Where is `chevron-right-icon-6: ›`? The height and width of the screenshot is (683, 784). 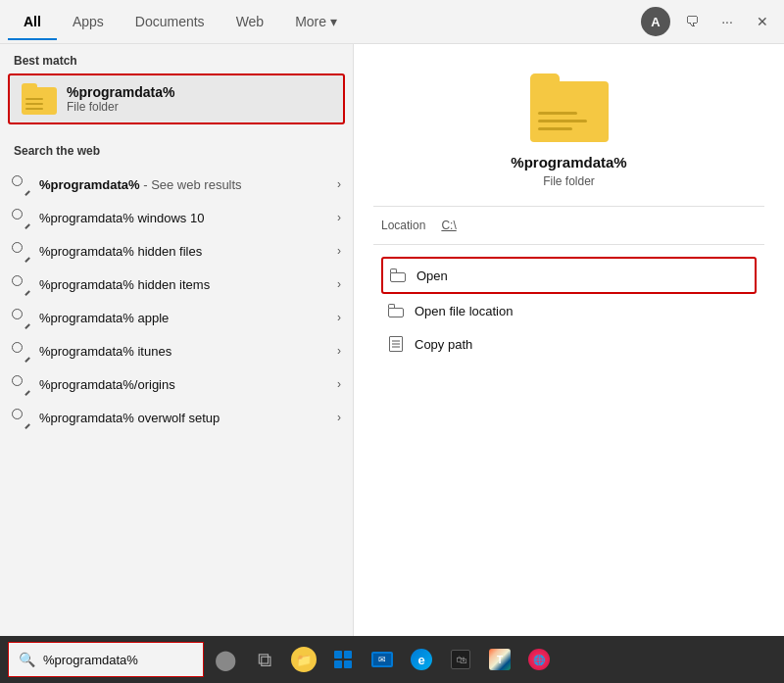 chevron-right-icon-6: › is located at coordinates (339, 384).